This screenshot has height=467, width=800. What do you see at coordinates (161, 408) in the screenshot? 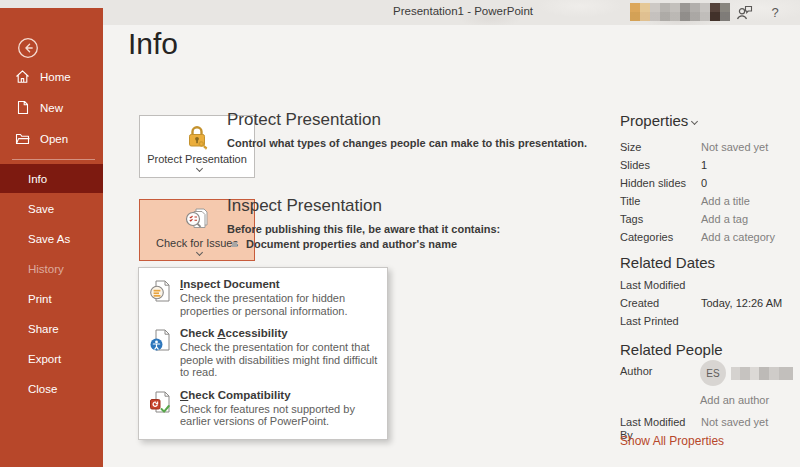
I see `check-compatibility-icon` at bounding box center [161, 408].